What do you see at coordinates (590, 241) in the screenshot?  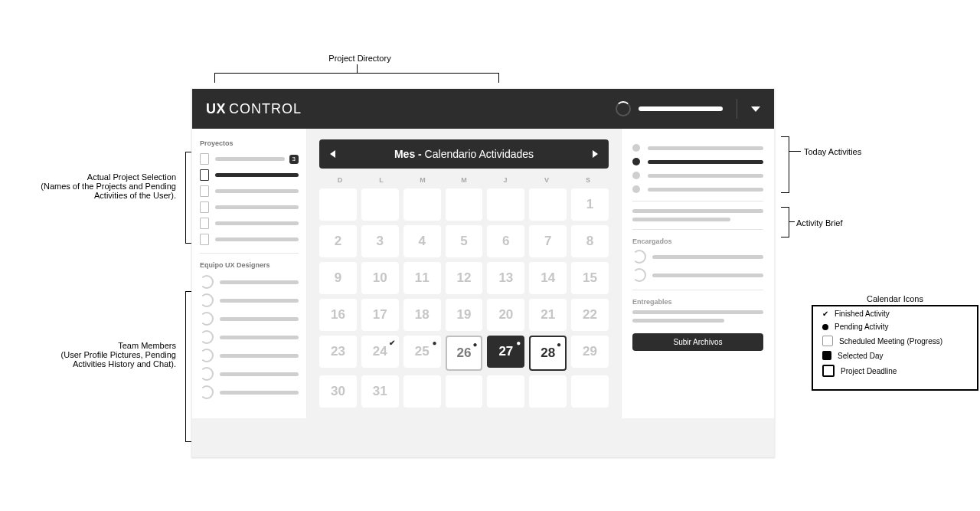 I see `calendar-day-cell: 8` at bounding box center [590, 241].